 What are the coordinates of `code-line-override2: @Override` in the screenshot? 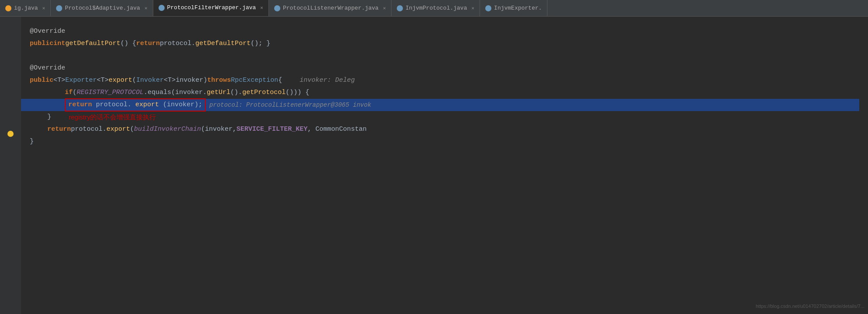 It's located at (449, 68).